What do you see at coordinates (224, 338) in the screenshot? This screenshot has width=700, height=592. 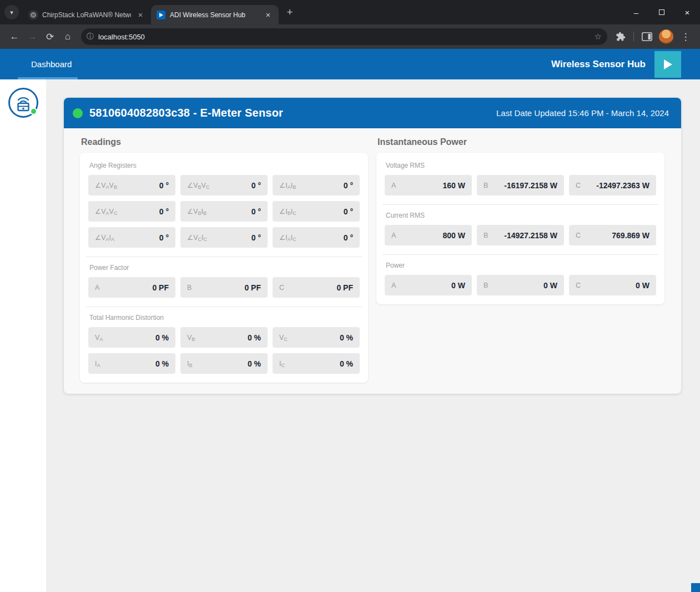 I see `reading-pill: VB0 %` at bounding box center [224, 338].